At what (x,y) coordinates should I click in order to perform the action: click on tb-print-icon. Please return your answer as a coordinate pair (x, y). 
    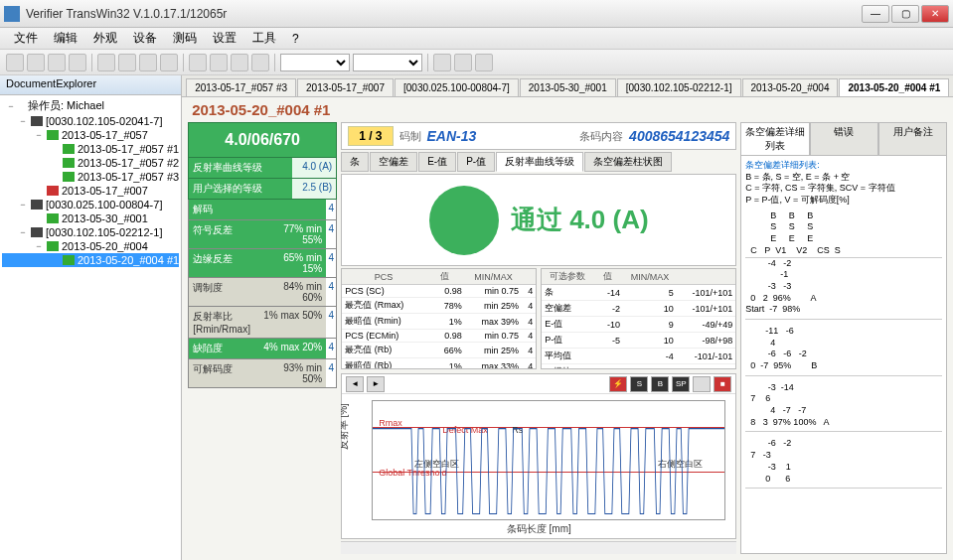
    Looking at the image, I should click on (78, 63).